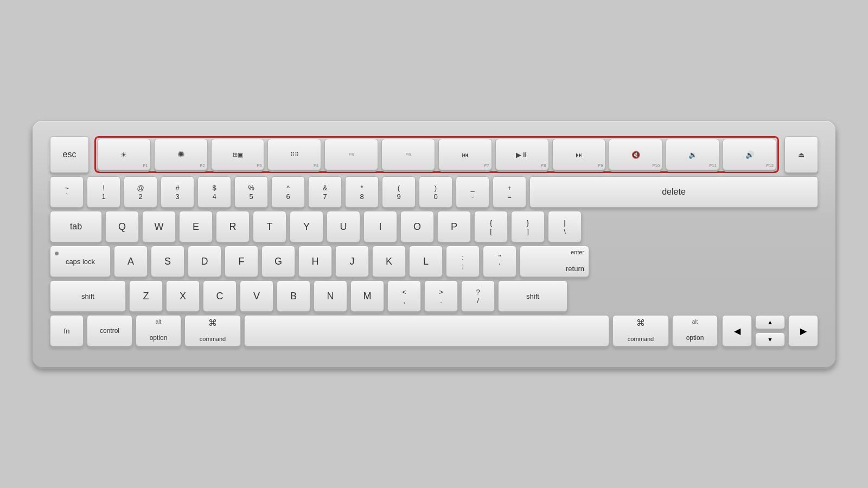 The image size is (868, 488). I want to click on key-f11: 🔉 F11, so click(692, 155).